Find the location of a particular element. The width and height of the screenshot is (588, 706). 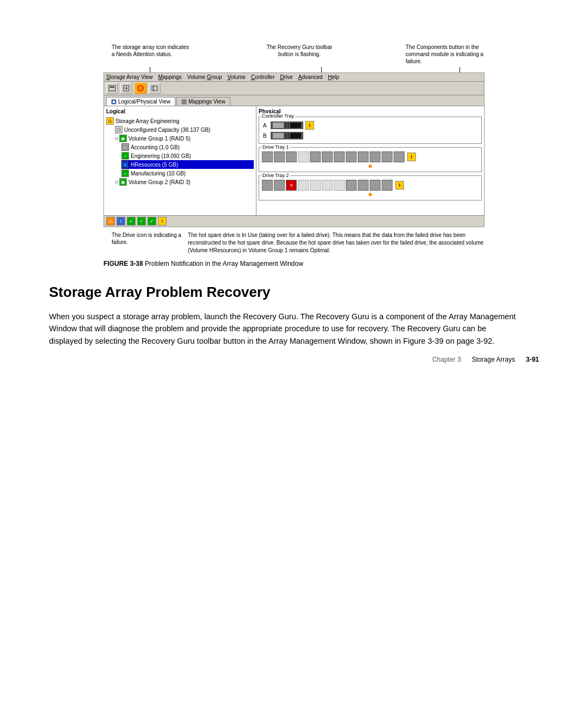

ctrl-a-seg3 is located at coordinates (289, 125).